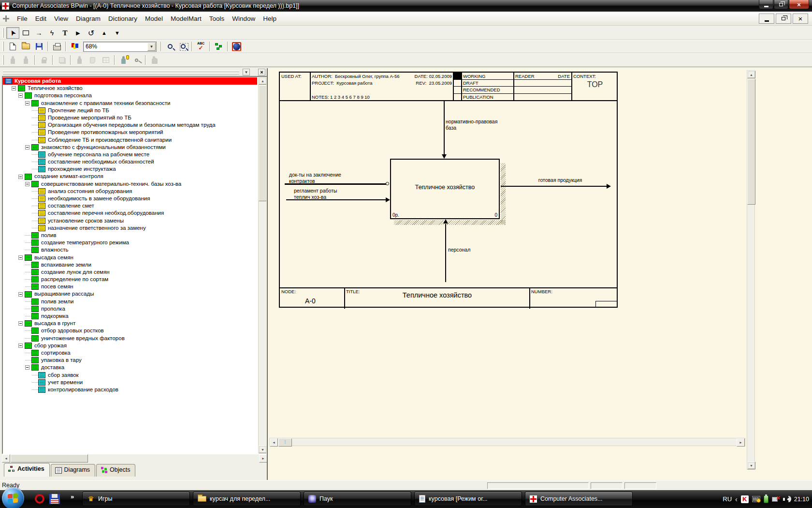  What do you see at coordinates (579, 499) in the screenshot?
I see `taskbar-button-bpwin: Computer Associates...` at bounding box center [579, 499].